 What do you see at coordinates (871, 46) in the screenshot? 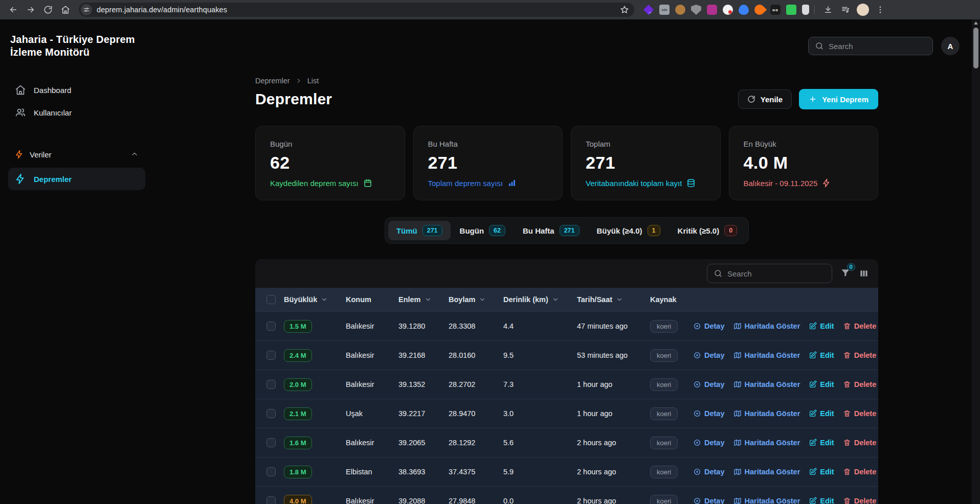
I see `global-search` at bounding box center [871, 46].